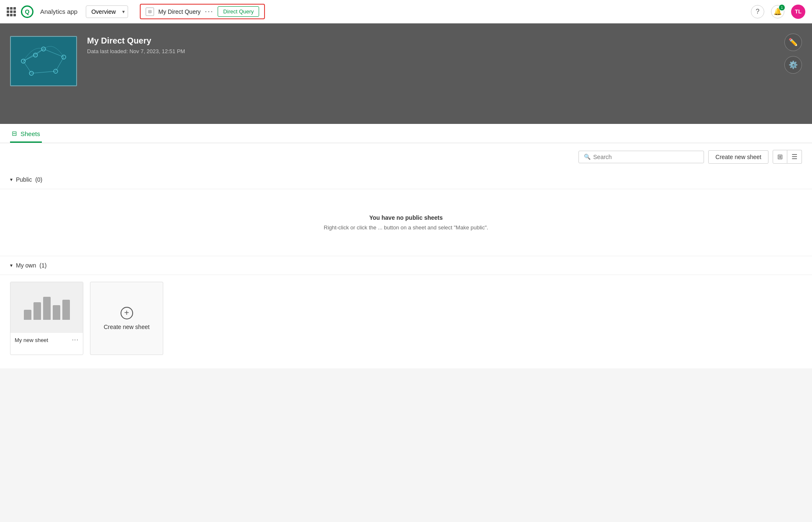  What do you see at coordinates (27, 12) in the screenshot?
I see `qlik-logo: Q` at bounding box center [27, 12].